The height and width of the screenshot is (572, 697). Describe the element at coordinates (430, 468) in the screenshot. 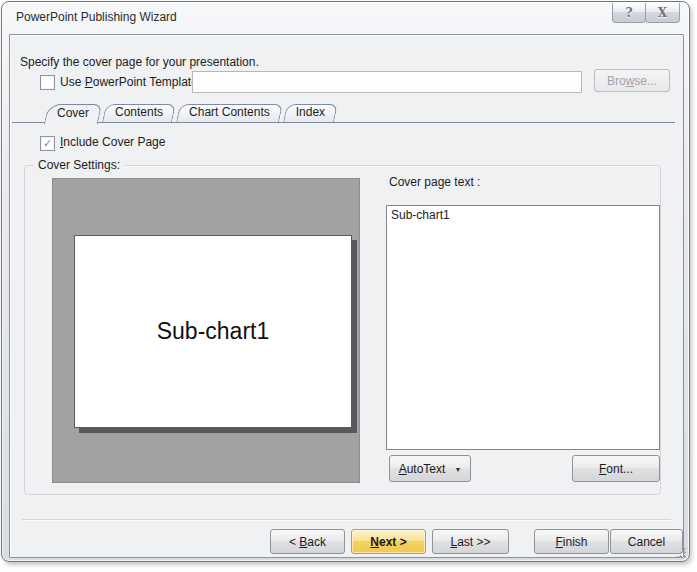

I see `autotext-button: AutoText ▼` at that location.